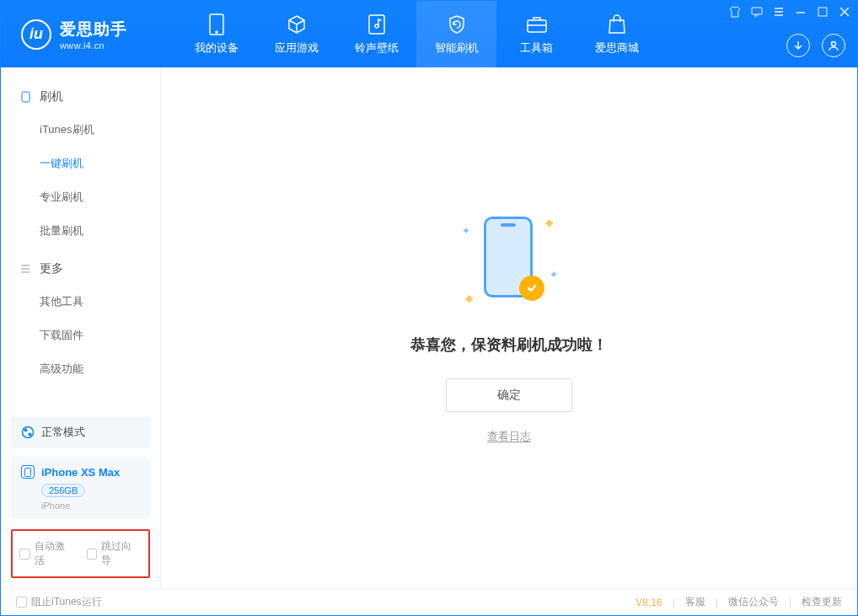 This screenshot has height=616, width=858. I want to click on music-file-icon, so click(377, 24).